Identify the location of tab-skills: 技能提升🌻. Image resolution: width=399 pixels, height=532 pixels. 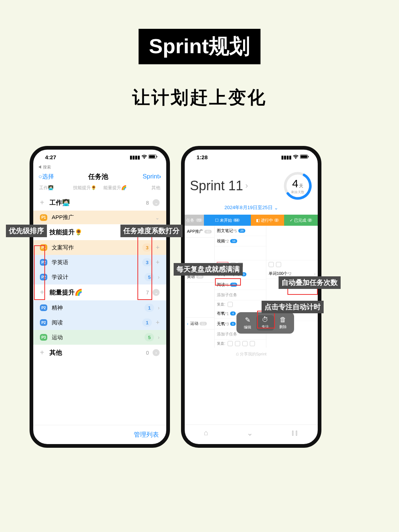
(85, 188).